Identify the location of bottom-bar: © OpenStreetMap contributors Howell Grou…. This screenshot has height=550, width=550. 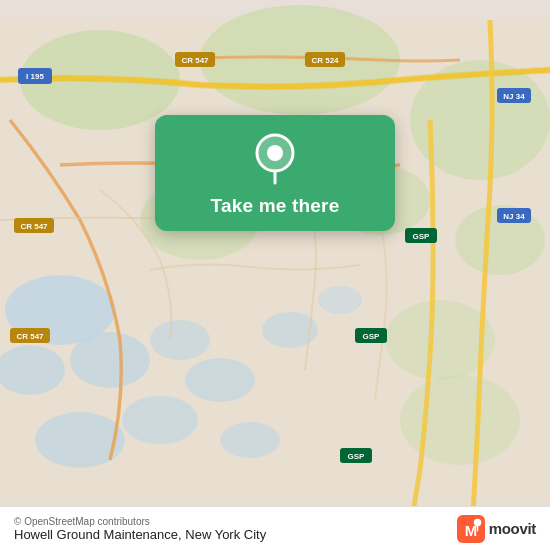
(275, 528).